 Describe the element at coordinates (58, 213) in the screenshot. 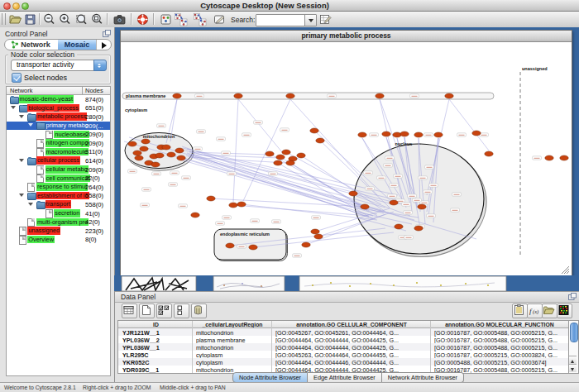

I see `tree-row-secretion: secretion41(0)` at that location.